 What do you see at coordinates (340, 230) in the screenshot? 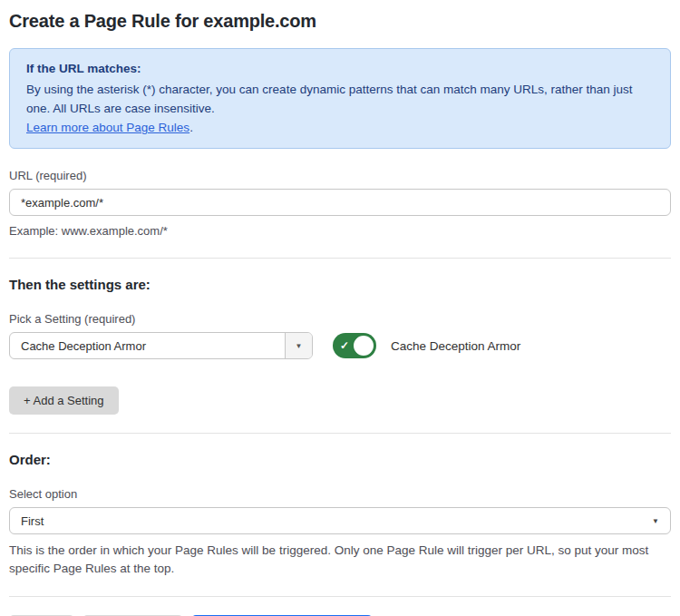
I see `url-field-helper: Example: www.example.com/*` at bounding box center [340, 230].